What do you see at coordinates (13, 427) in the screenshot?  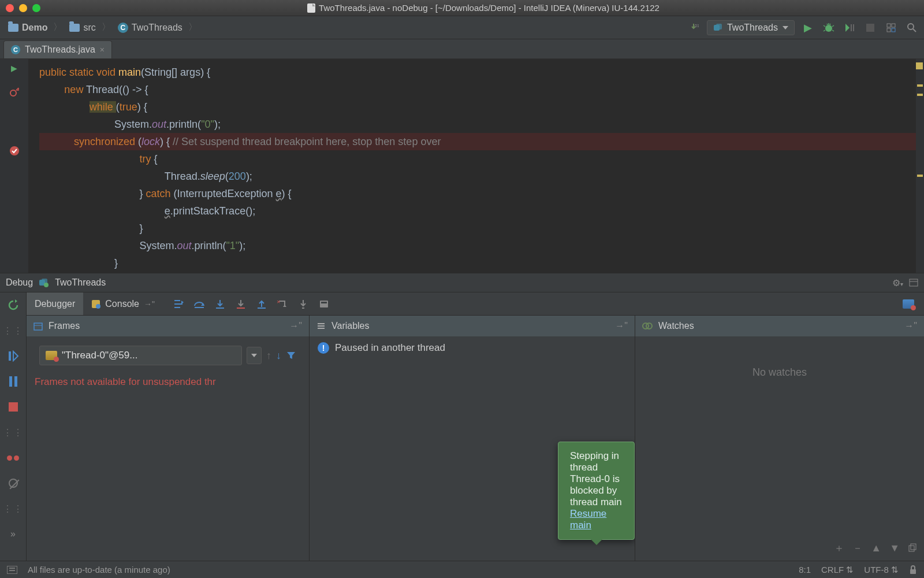 I see `debug-side-toolbar: ⋮⋮ ⋮⋮ ⋮⋮ »` at bounding box center [13, 427].